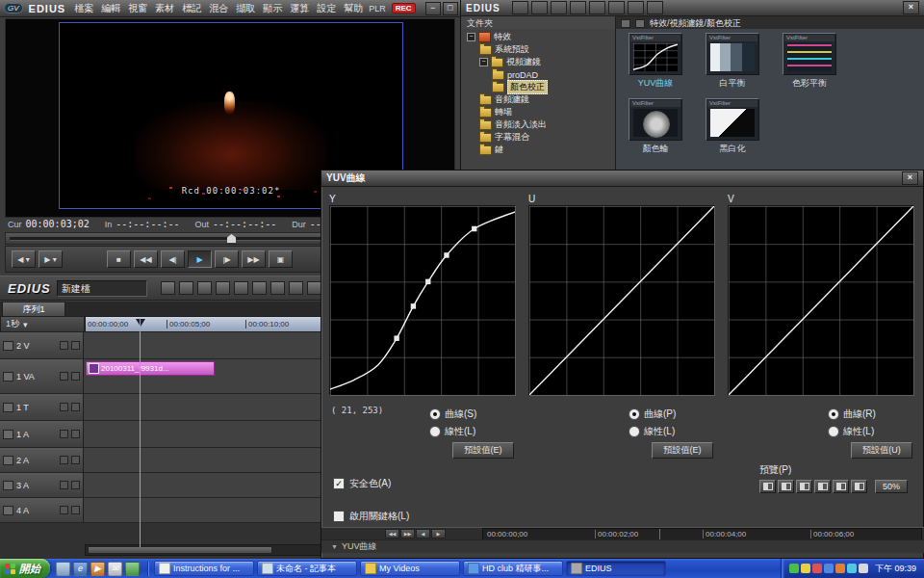 The width and height of the screenshot is (924, 578). I want to click on transport-fast-forward-button: ▶▶, so click(254, 259).